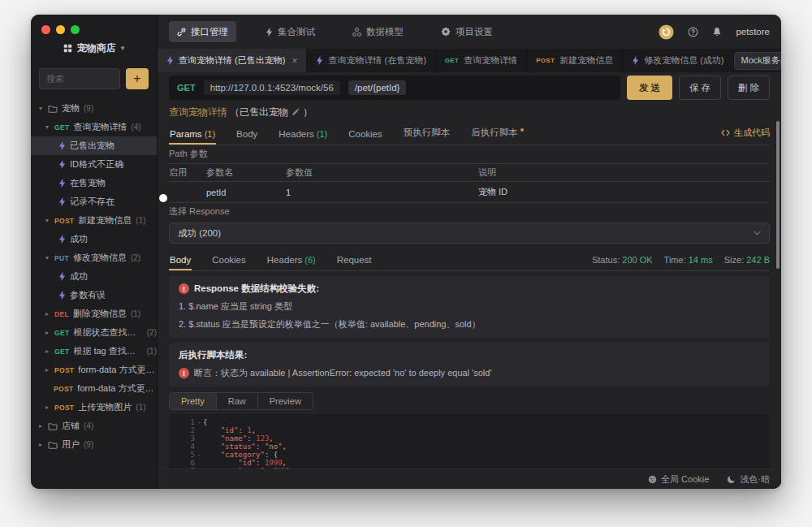  What do you see at coordinates (354, 263) in the screenshot?
I see `response-tab: Request` at bounding box center [354, 263].